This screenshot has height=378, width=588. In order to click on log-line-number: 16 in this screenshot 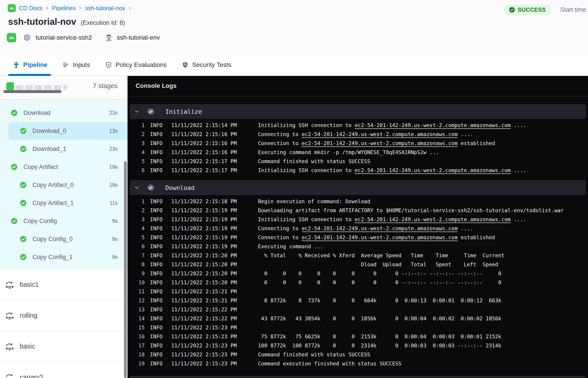, I will do `click(136, 337)`.